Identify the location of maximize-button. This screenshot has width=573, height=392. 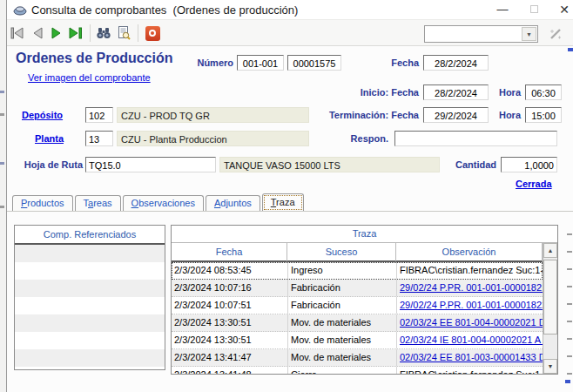
(534, 10).